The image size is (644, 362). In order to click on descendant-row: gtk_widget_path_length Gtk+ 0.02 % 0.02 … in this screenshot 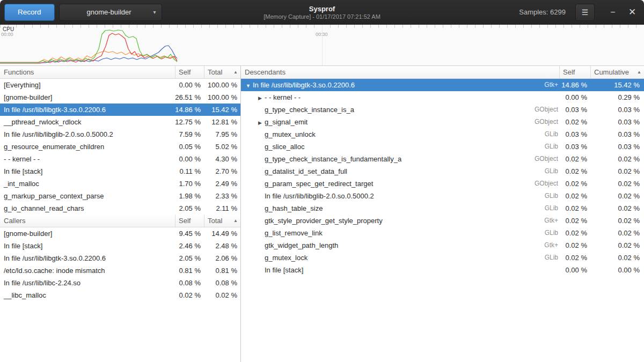, I will do `click(442, 246)`.